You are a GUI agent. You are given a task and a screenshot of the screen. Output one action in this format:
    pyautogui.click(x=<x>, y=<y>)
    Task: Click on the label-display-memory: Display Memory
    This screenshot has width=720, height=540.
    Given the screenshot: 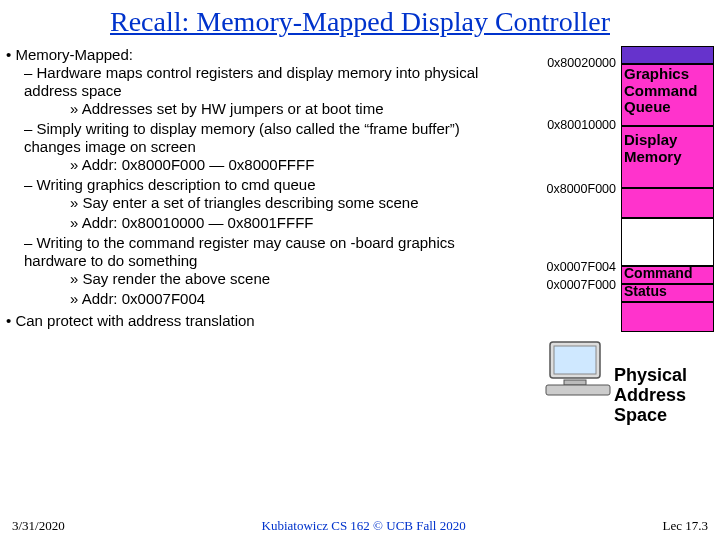 What is the action you would take?
    pyautogui.click(x=668, y=148)
    